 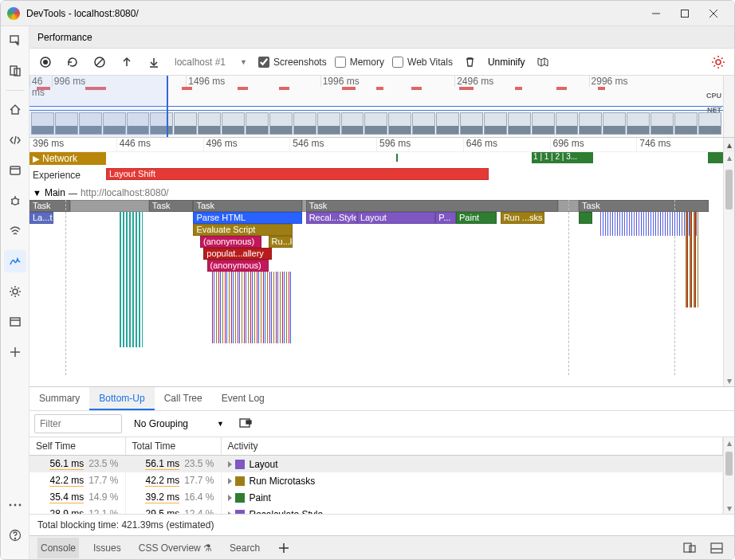 What do you see at coordinates (376, 481) in the screenshot?
I see `table-row: 42.2 ms17.7 %42.2 ms17.7 %Run Microtasks` at bounding box center [376, 481].